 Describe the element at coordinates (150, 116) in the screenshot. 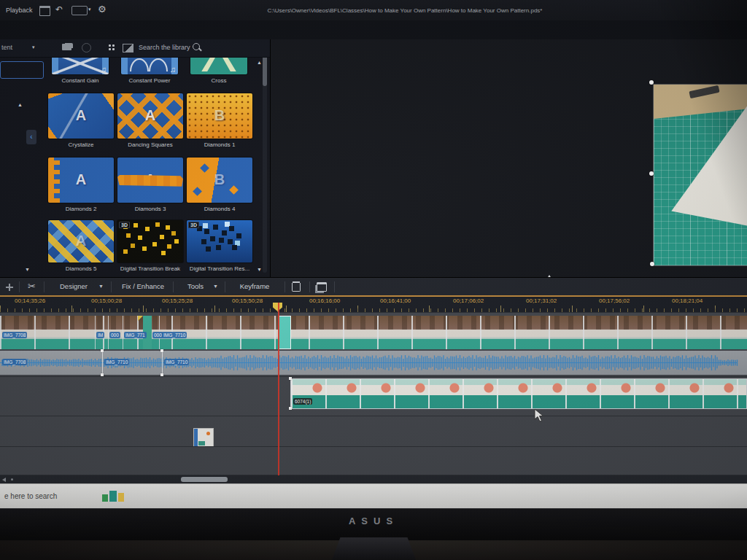

I see `transition-dancing-squares: A` at that location.